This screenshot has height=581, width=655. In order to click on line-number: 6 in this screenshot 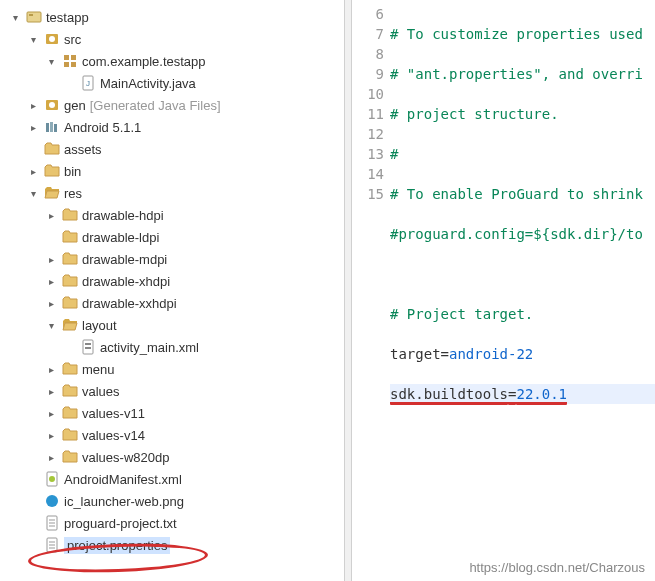, I will do `click(368, 14)`.